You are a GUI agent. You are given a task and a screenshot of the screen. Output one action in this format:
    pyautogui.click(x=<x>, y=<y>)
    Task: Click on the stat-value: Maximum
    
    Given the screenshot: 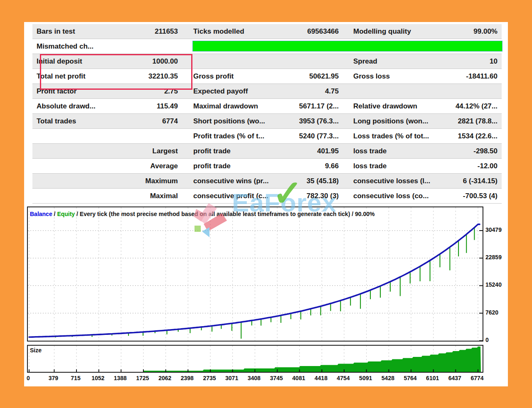 What is the action you would take?
    pyautogui.click(x=152, y=181)
    